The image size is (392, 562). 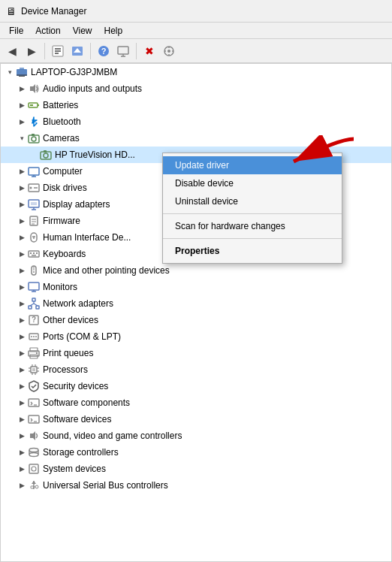 I want to click on mice-icon, so click(x=34, y=270).